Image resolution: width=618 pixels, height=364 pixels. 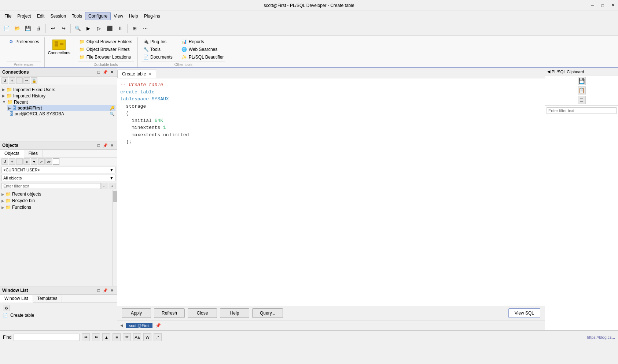 I want to click on tree-imported-history: ▶ 📁 Imported History, so click(x=59, y=96).